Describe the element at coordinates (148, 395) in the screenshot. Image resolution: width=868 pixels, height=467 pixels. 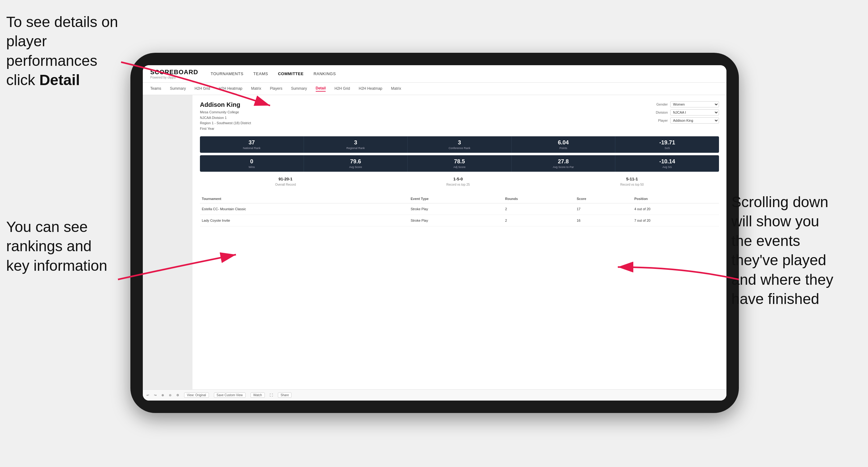
I see `undo-btn: ↩` at that location.